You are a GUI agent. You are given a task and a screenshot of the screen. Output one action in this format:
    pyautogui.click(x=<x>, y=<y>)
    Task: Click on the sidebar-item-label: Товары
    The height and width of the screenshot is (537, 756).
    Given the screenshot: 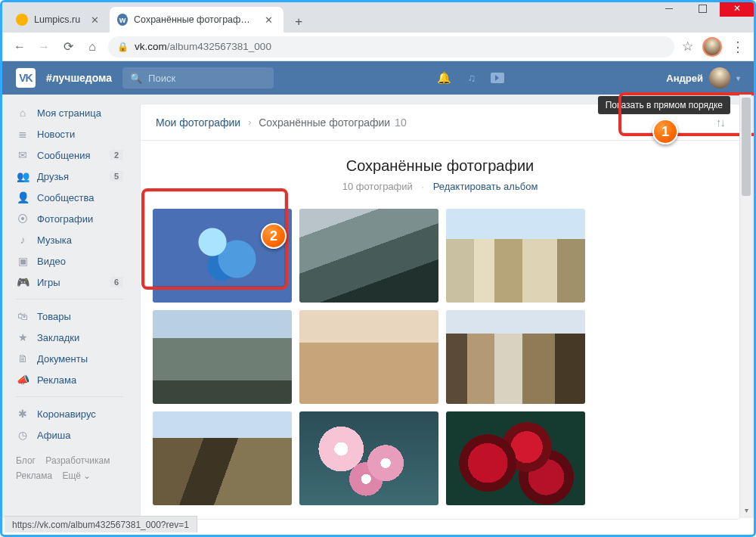 What is the action you would take?
    pyautogui.click(x=54, y=316)
    